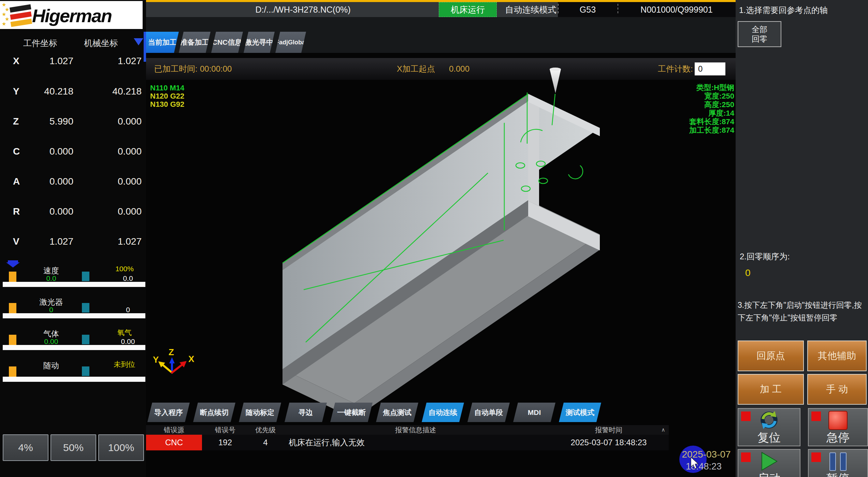  I want to click on axis-work-value: 1.027, so click(47, 61).